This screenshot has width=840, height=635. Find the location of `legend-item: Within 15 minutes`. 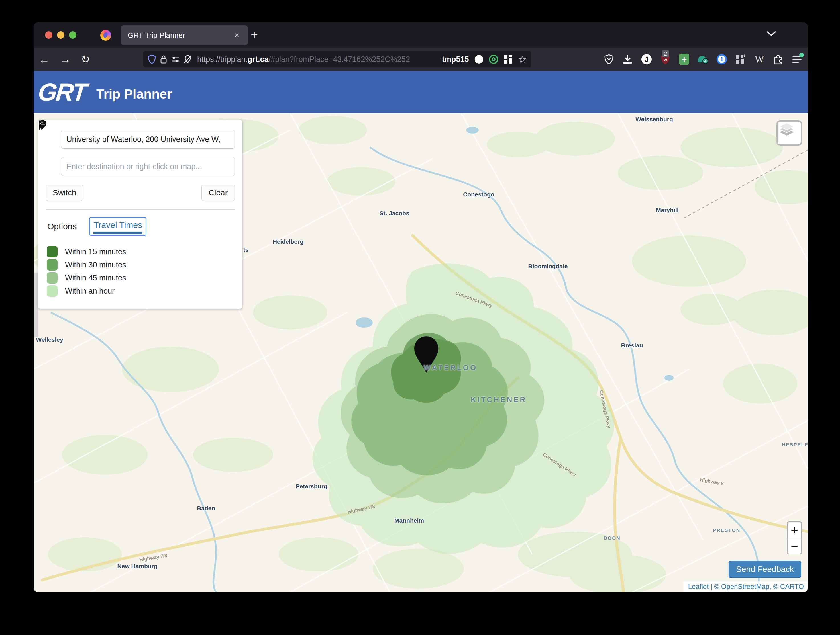

legend-item: Within 15 minutes is located at coordinates (140, 252).